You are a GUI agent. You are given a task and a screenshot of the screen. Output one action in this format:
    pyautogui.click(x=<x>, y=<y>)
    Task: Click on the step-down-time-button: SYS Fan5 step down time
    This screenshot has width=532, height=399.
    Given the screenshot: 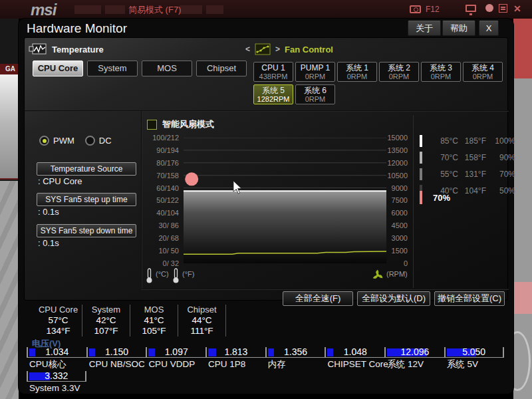 What is the action you would take?
    pyautogui.click(x=86, y=231)
    